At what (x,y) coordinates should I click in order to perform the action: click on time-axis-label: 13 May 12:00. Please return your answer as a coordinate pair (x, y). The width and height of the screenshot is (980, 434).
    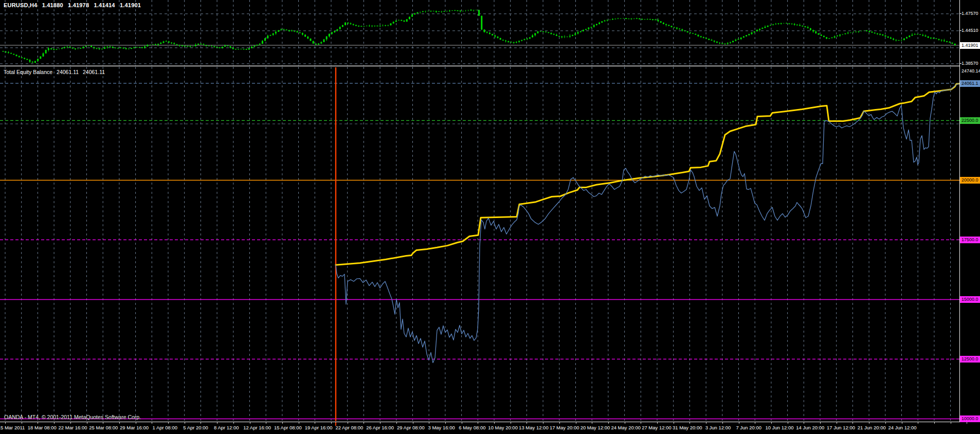
    Looking at the image, I should click on (534, 428).